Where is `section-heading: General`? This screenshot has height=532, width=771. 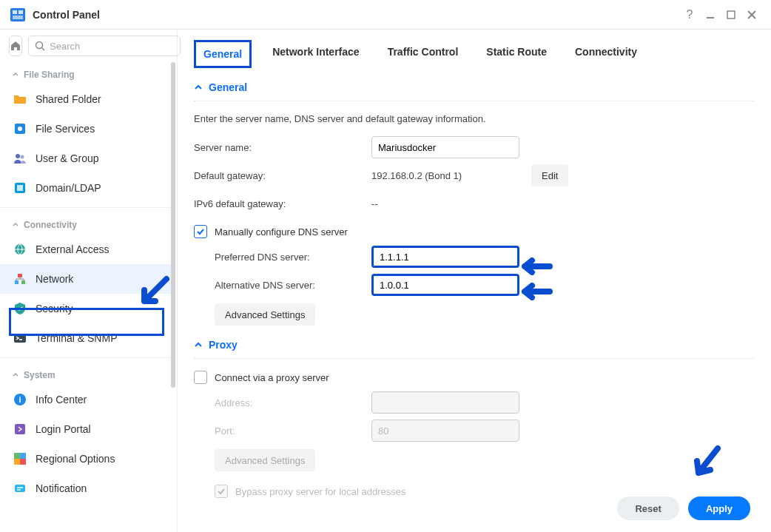 section-heading: General is located at coordinates (228, 87).